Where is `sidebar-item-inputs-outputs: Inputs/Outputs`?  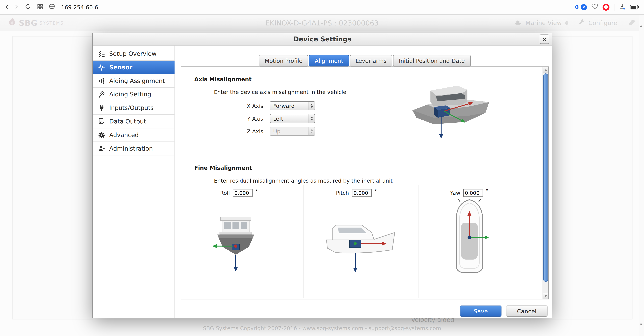
sidebar-item-inputs-outputs: Inputs/Outputs is located at coordinates (134, 108).